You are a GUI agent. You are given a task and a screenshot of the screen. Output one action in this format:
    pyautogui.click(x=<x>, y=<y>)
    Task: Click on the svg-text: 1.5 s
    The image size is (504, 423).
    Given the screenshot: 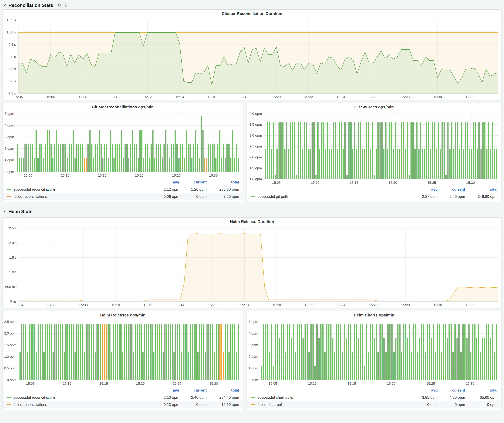 What is the action you would take?
    pyautogui.click(x=13, y=258)
    